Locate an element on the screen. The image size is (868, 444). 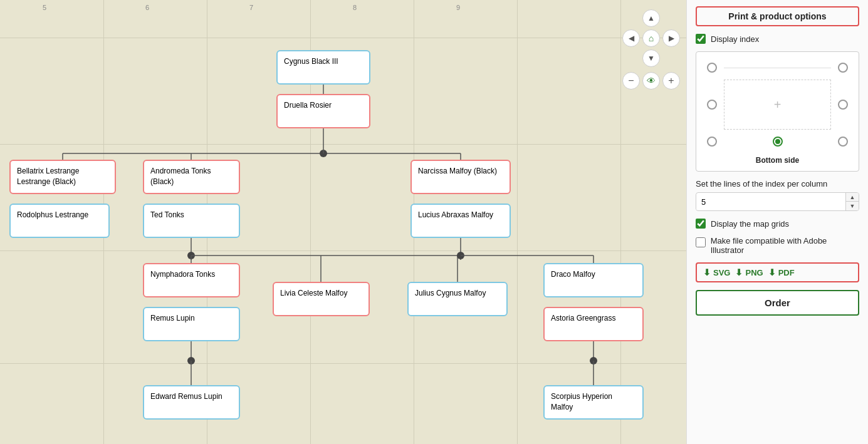
display-map-grids-checkbox is located at coordinates (701, 224).